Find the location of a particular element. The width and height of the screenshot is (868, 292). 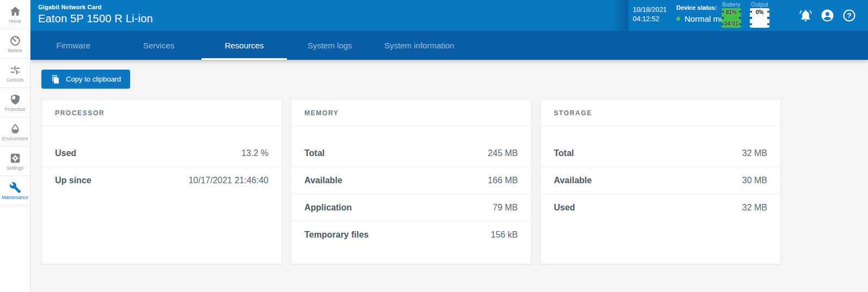

stat-value: 10/17/2021 21:46:40 is located at coordinates (229, 181).